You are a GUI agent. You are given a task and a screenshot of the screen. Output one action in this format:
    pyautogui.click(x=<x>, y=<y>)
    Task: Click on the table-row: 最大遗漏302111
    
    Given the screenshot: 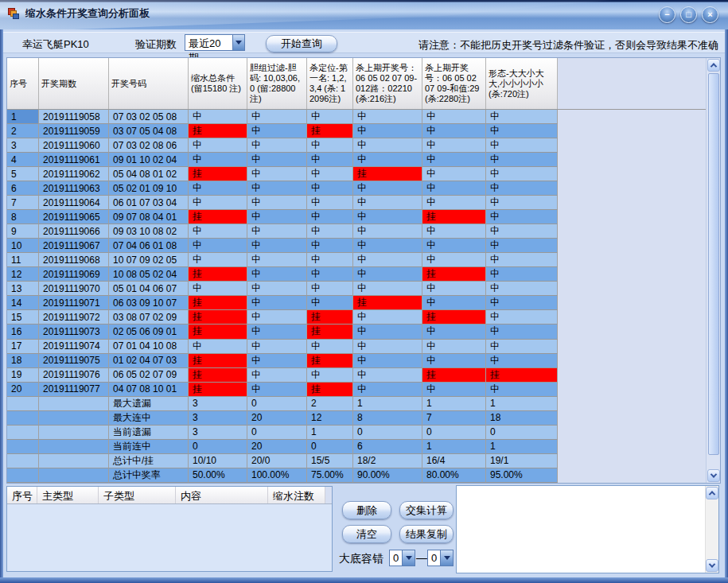 What is the action you would take?
    pyautogui.click(x=356, y=404)
    